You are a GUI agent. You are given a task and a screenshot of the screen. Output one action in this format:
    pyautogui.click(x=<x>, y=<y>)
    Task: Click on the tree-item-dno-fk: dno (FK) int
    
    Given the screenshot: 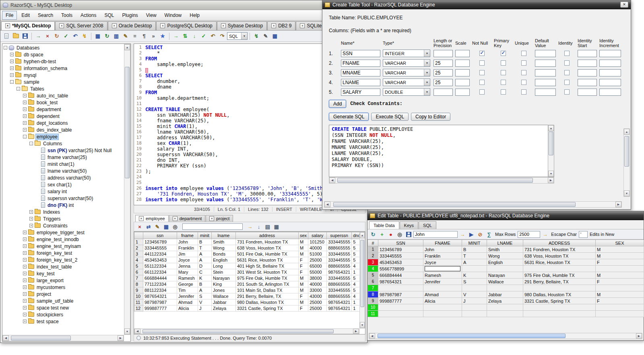 What is the action you would take?
    pyautogui.click(x=63, y=205)
    